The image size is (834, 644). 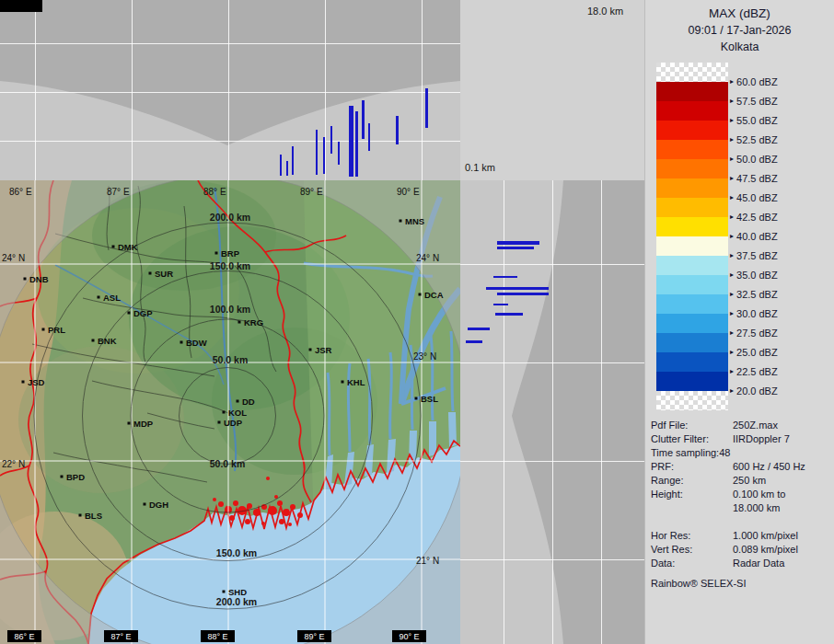 I want to click on info-row, so click(x=742, y=523).